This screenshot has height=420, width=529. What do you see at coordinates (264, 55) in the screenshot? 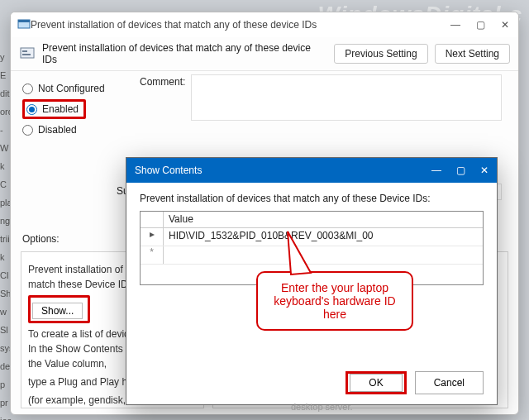
I see `toolbar: Prevent installation of devices that mat…` at bounding box center [264, 55].